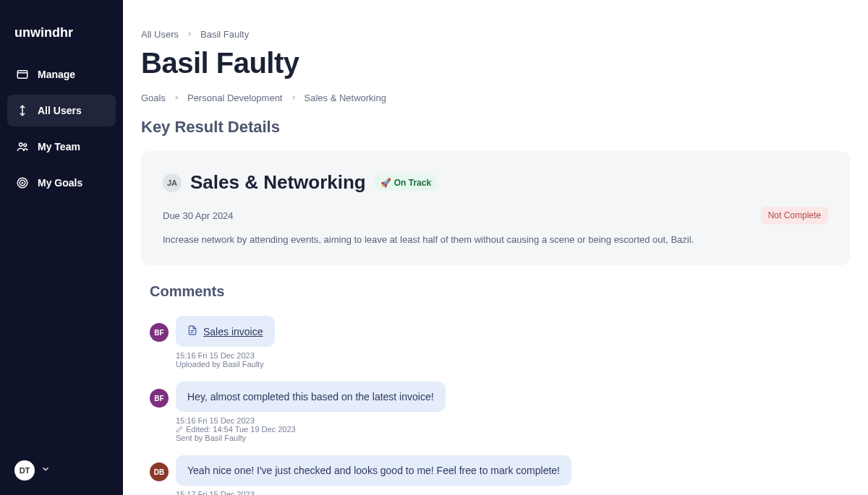 The image size is (868, 495). Describe the element at coordinates (509, 493) in the screenshot. I see `comment-timestamp: 15:17 Fri 15 Dec 2023` at that location.